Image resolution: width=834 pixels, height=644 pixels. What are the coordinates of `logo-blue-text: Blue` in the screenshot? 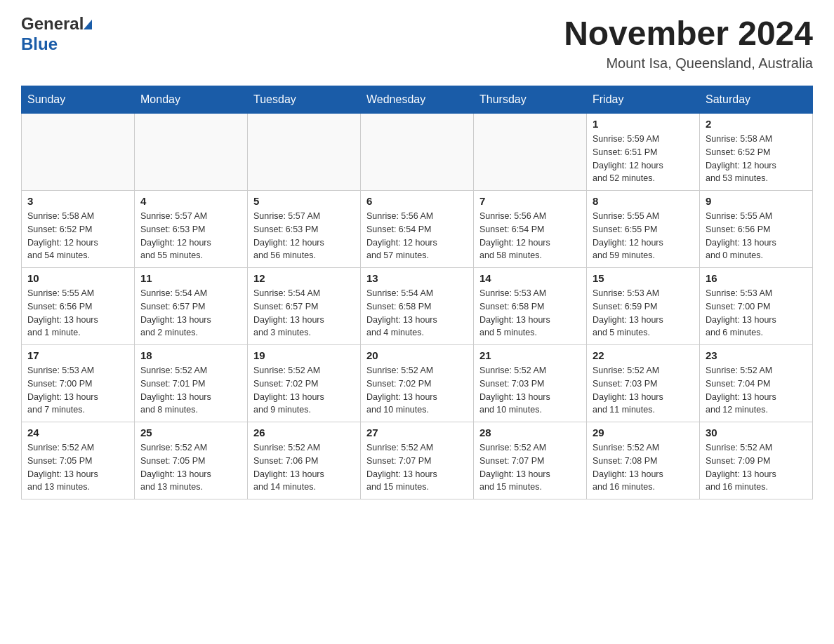 It's located at (39, 43).